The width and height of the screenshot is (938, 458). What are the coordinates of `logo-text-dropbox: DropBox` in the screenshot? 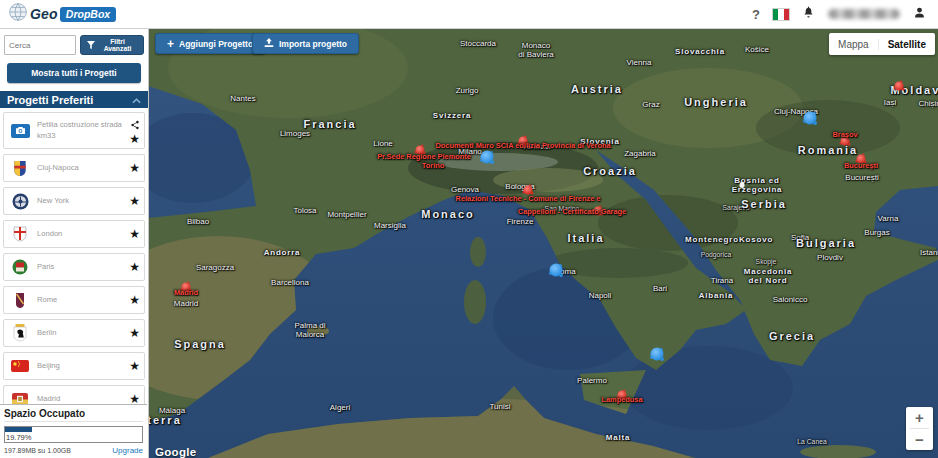 It's located at (88, 14).